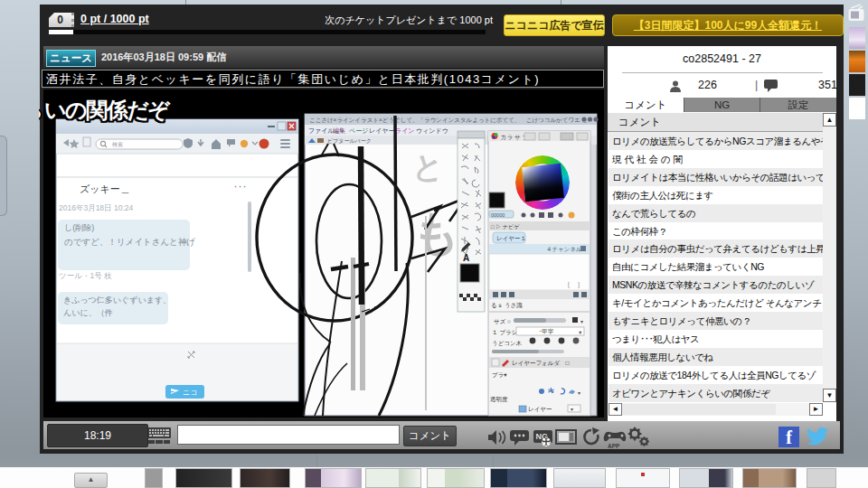 This screenshot has height=488, width=868. Describe the element at coordinates (349, 141) in the screenshot. I see `svg-text: ビブタールバーク` at that location.